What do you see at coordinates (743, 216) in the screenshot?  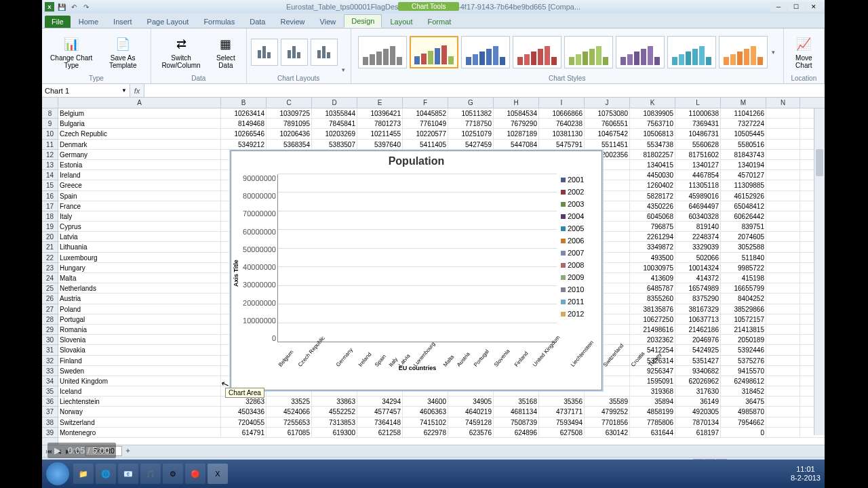 I see `cell: 60626442` at bounding box center [743, 216].